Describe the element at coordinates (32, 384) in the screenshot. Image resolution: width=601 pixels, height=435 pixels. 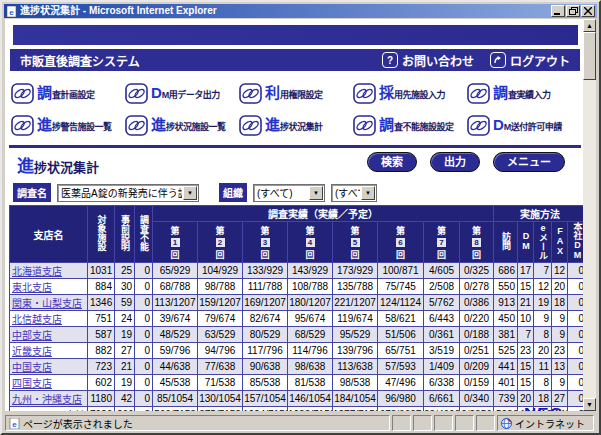
I see `branch-link: 四国支店` at that location.